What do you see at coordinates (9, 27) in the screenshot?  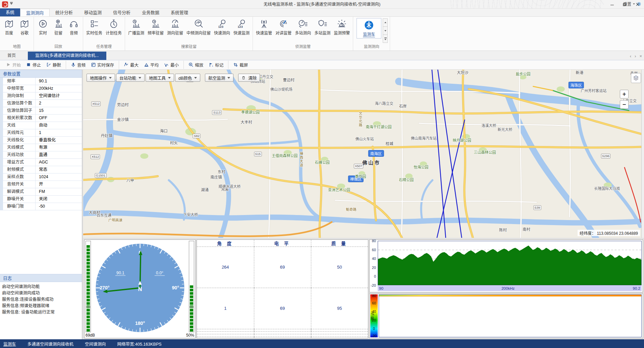 I see `ribbon-button-百度: 百度` at bounding box center [9, 27].